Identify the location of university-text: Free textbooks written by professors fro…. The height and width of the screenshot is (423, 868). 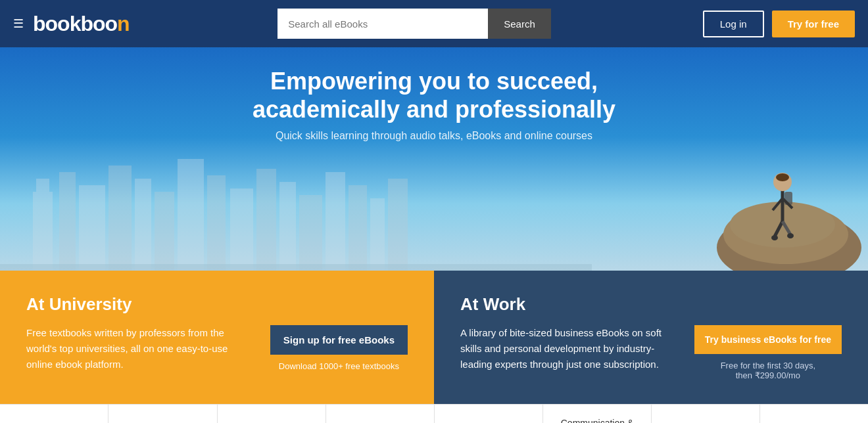
(138, 349).